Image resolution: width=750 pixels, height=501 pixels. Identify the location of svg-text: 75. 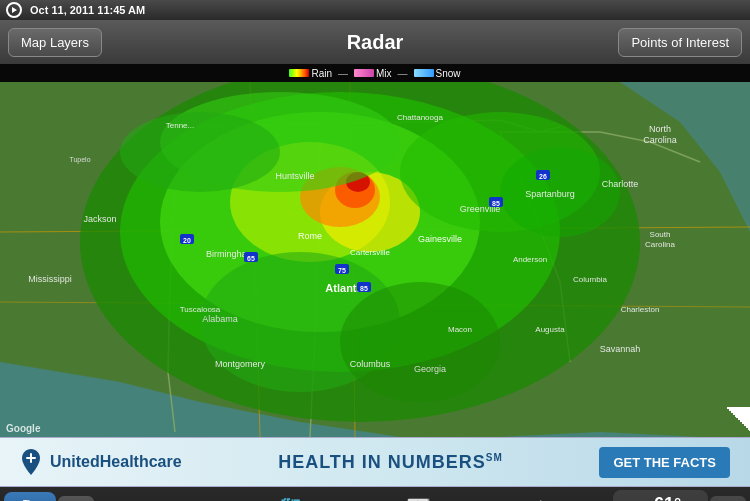
(342, 270).